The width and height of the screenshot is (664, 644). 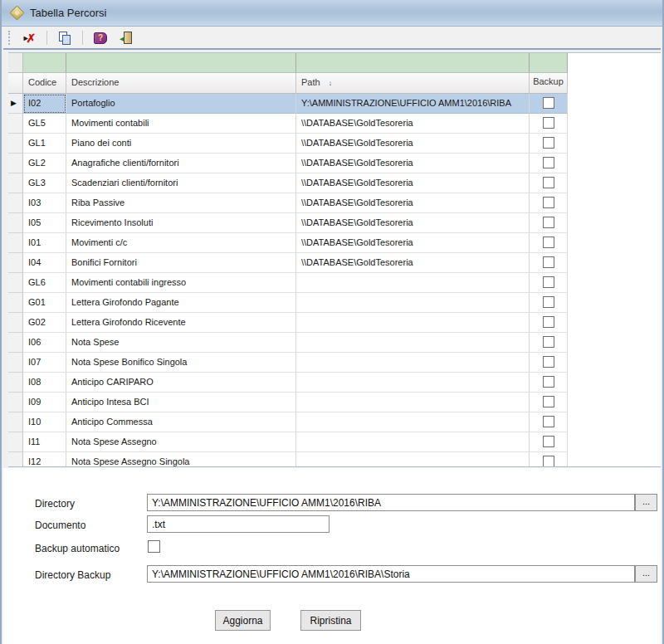 I want to click on cell-codice: I09, so click(x=45, y=402).